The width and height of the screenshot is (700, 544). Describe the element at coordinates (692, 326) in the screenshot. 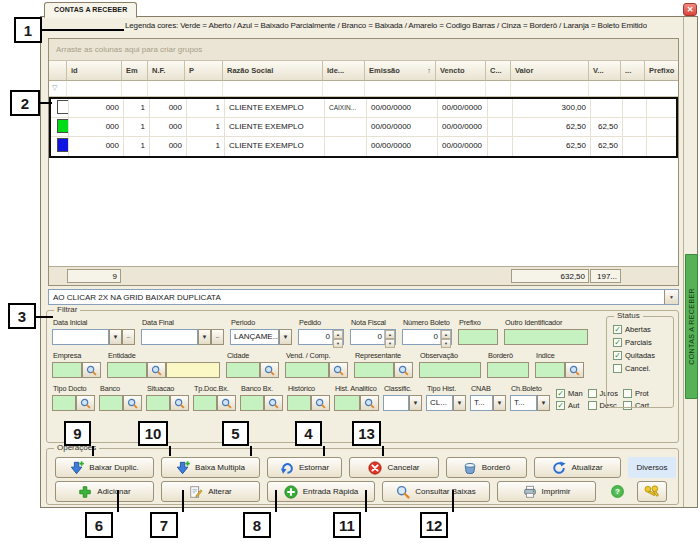

I see `side-tab-contas-a-receber: CONTAS A RECEBER` at that location.